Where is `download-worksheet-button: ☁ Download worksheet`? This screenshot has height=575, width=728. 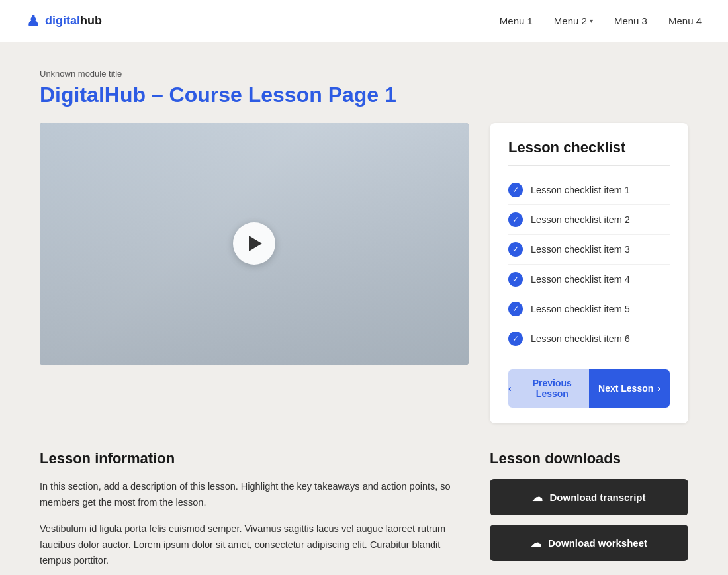
download-worksheet-button: ☁ Download worksheet is located at coordinates (589, 543).